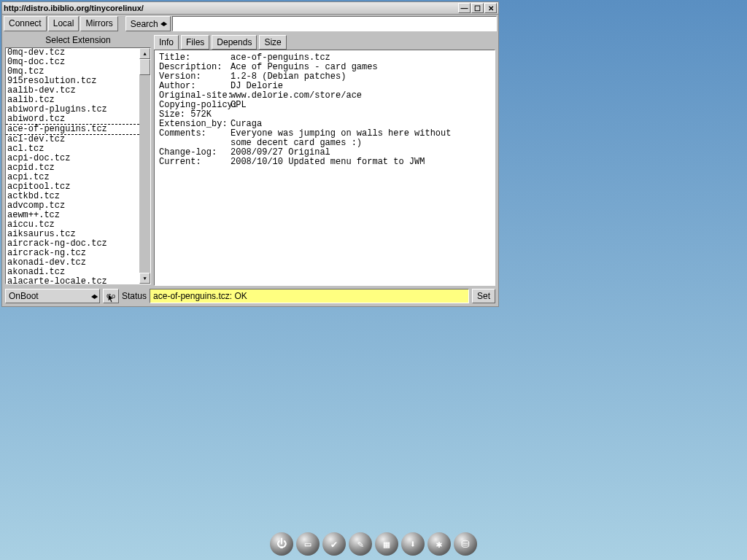 Image resolution: width=747 pixels, height=560 pixels. I want to click on tab-depends: Depends, so click(234, 42).